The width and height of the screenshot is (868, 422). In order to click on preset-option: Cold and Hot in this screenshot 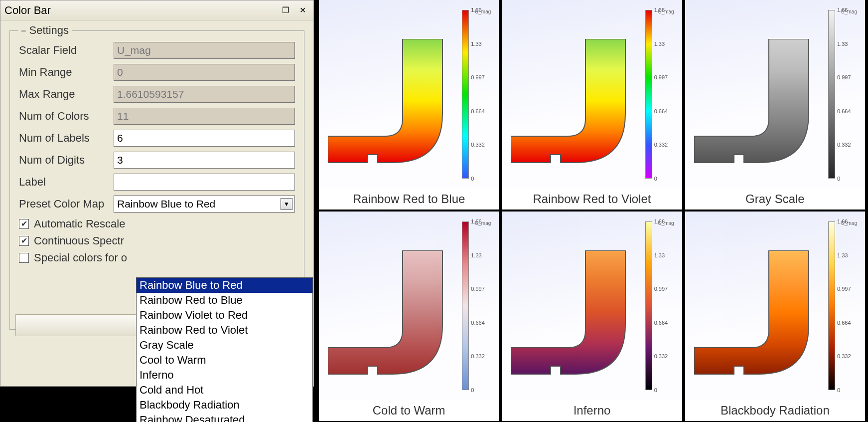, I will do `click(224, 390)`.